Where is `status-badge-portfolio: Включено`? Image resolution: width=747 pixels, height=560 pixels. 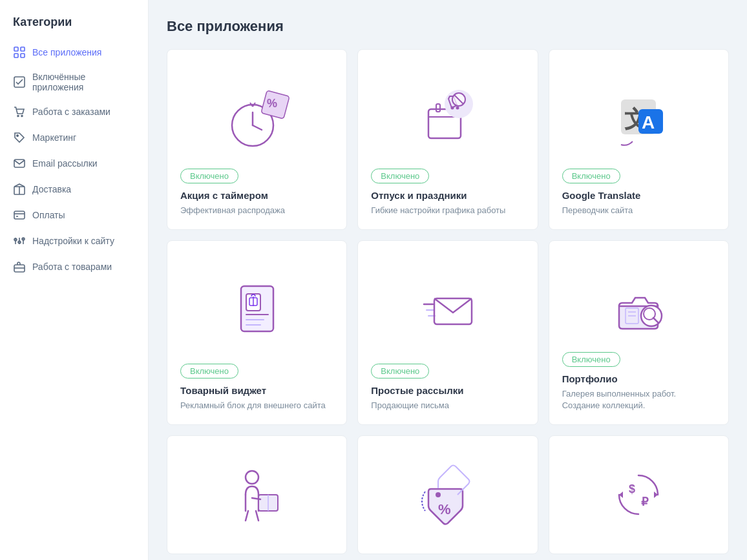 status-badge-portfolio: Включено is located at coordinates (591, 359).